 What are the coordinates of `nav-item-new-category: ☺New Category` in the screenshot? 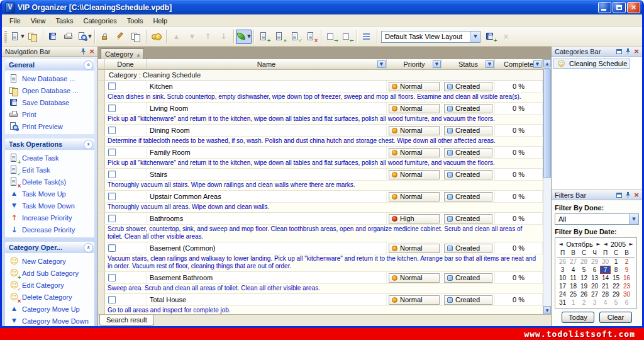 It's located at (50, 261).